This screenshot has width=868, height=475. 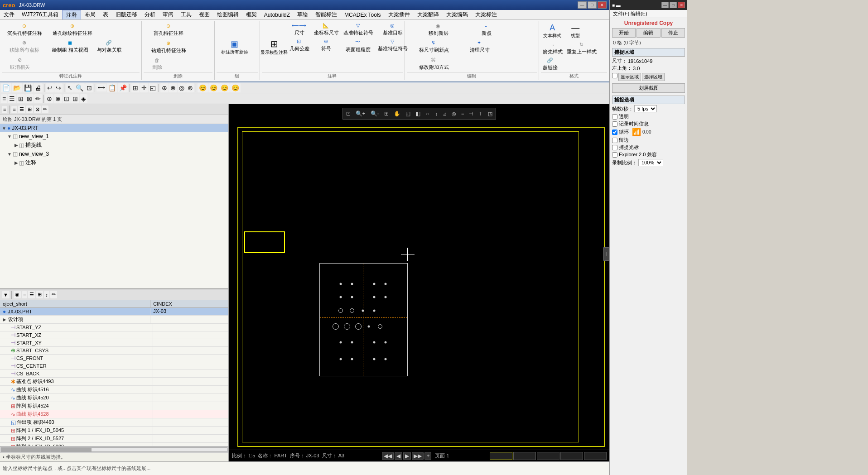 What do you see at coordinates (437, 114) in the screenshot?
I see `canvas-btn-dim2: ↕` at bounding box center [437, 114].